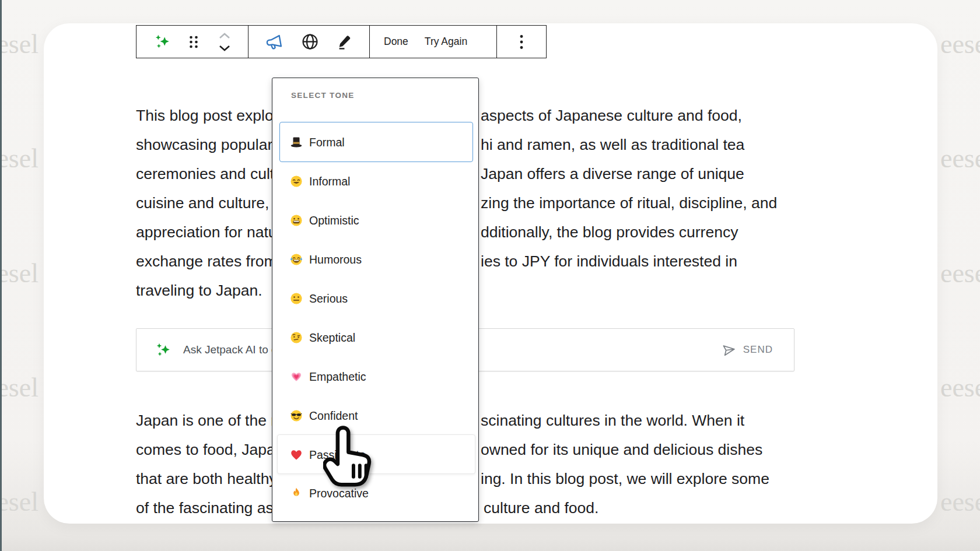  What do you see at coordinates (338, 377) in the screenshot?
I see `tone-option-label: Empathetic` at bounding box center [338, 377].